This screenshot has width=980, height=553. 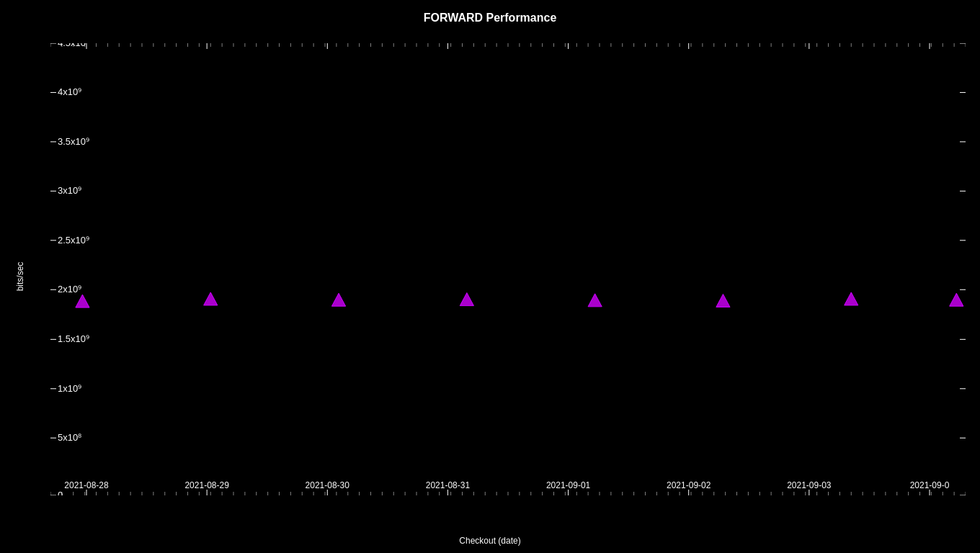 I want to click on svg-text: 1x10⁹, so click(x=69, y=389).